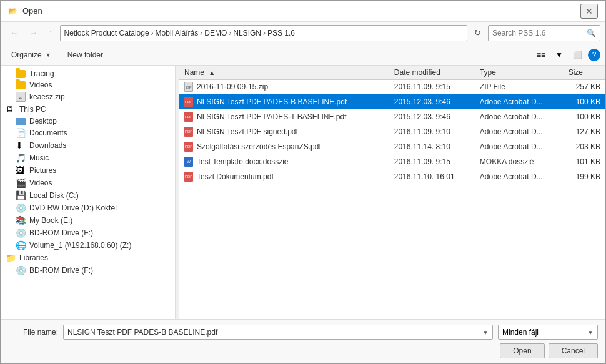 Image resolution: width=606 pixels, height=364 pixels. What do you see at coordinates (485, 332) in the screenshot?
I see `filename-dropdown-icon: ▼` at bounding box center [485, 332].